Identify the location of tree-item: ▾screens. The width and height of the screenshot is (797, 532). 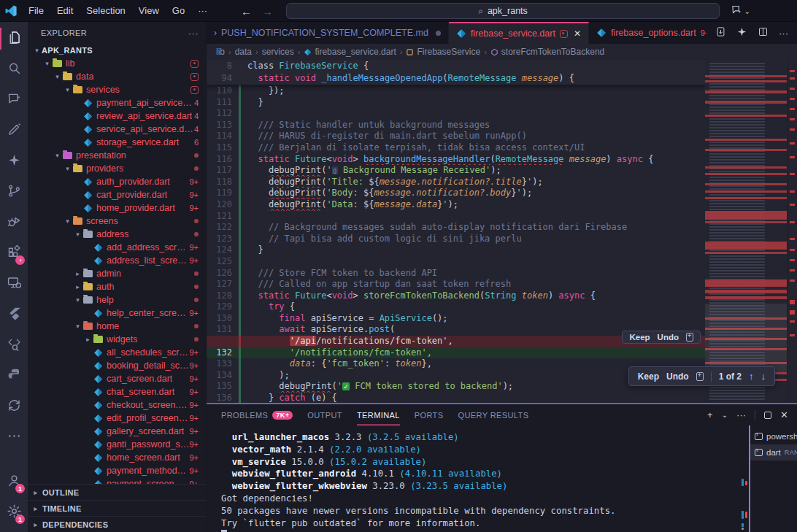
(117, 221).